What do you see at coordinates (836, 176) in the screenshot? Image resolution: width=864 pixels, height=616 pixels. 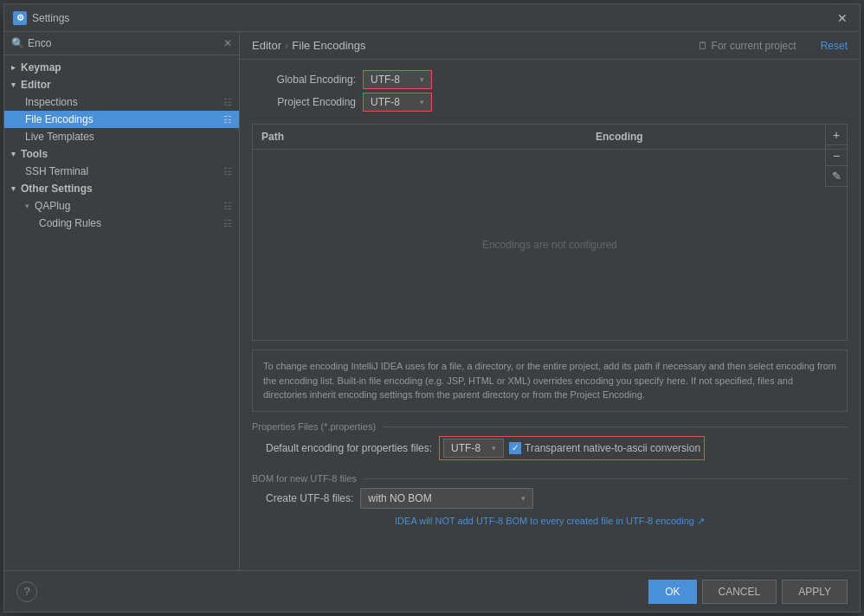 I see `edit-icon: ✎` at bounding box center [836, 176].